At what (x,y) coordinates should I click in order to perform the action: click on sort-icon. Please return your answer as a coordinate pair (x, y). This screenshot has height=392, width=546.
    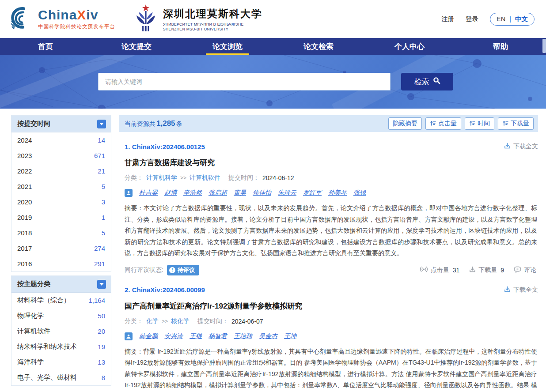
    Looking at the image, I should click on (472, 124).